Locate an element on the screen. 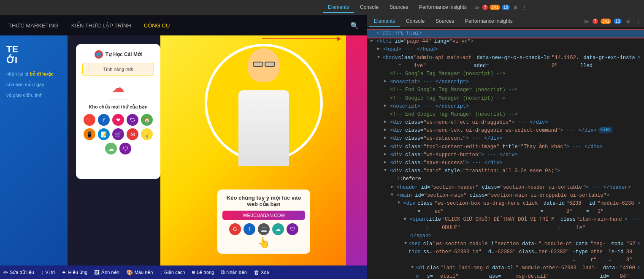 Image resolution: width=644 pixels, height=279 pixels. main-section: <main id="section-main" class="section-m… is located at coordinates (506, 196).